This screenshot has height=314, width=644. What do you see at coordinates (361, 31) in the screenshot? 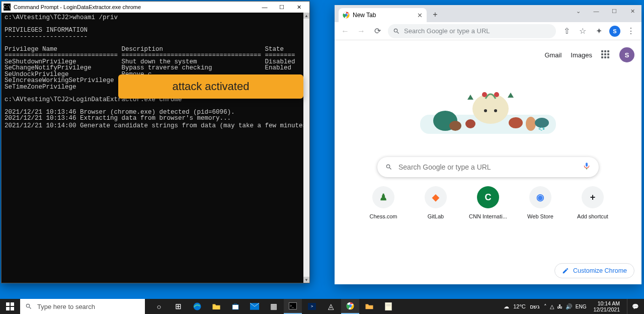
I see `forward-button: →` at bounding box center [361, 31].